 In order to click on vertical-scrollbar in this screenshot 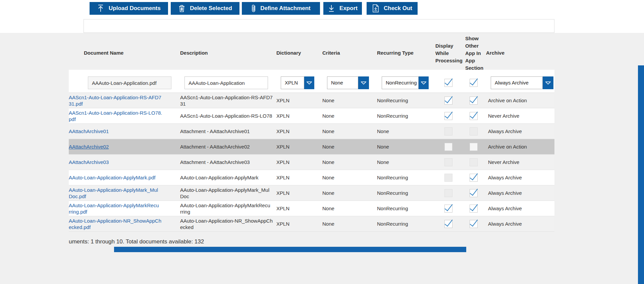, I will do `click(641, 175)`.